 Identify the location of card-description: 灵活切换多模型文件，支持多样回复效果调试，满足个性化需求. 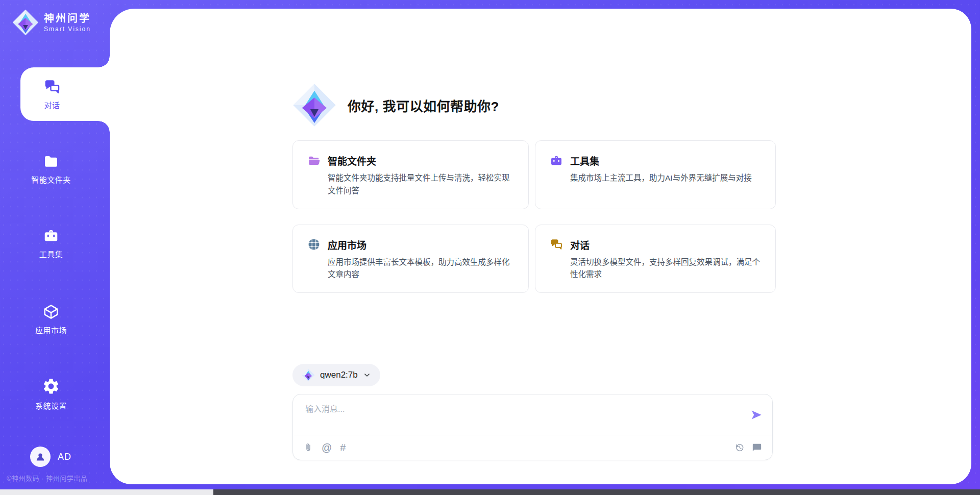
(666, 269).